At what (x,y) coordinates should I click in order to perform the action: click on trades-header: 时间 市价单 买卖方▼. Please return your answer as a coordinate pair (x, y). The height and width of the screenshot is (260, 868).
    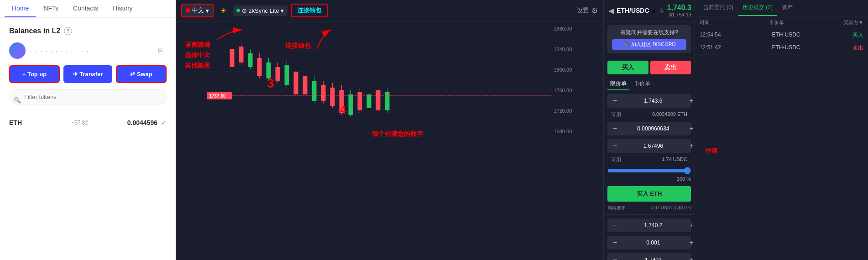
    Looking at the image, I should click on (781, 23).